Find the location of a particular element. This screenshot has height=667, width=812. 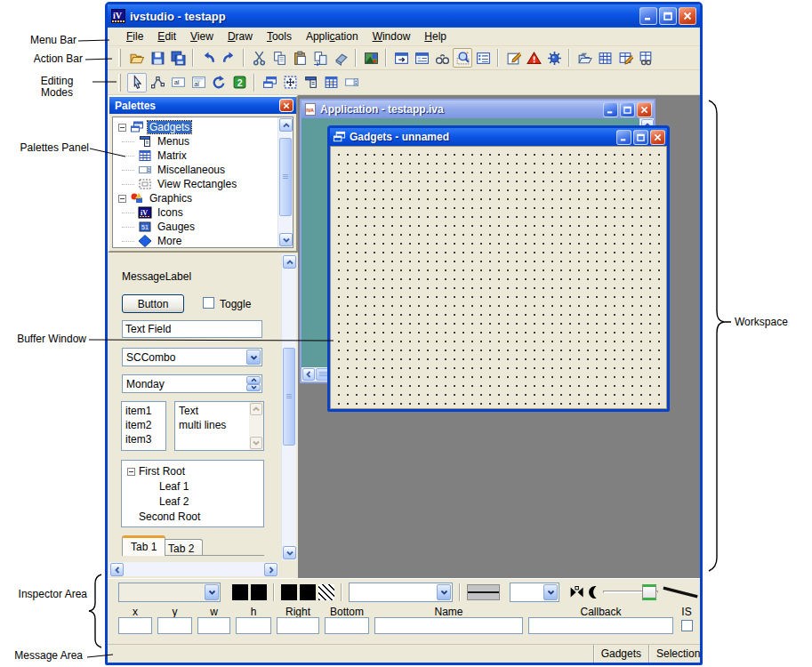

tree-item-matrix: Matrix is located at coordinates (197, 156).